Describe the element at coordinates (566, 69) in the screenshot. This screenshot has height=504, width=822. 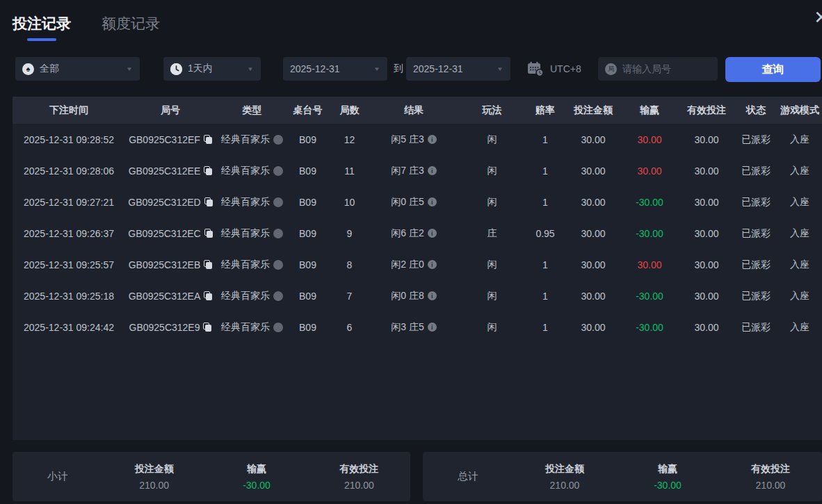
I see `timezone-label: UTC+8` at that location.